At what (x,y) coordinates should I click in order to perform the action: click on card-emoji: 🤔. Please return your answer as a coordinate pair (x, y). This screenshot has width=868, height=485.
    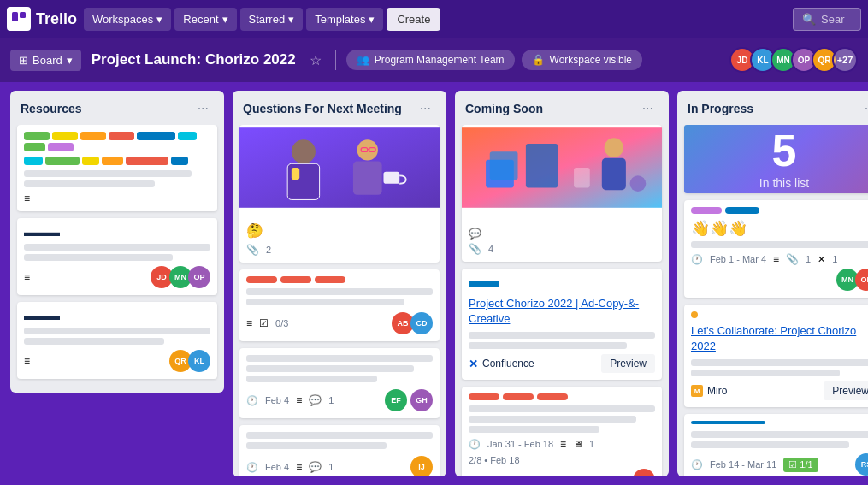
    Looking at the image, I should click on (340, 231).